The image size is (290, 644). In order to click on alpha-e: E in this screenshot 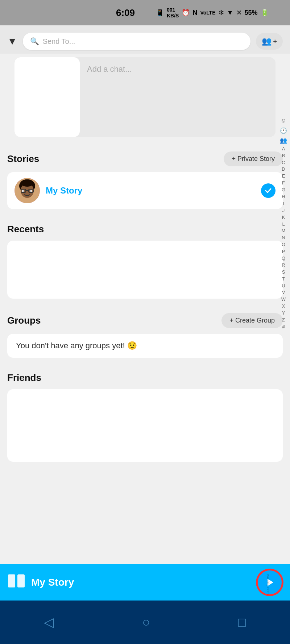, I will do `click(283, 176)`.